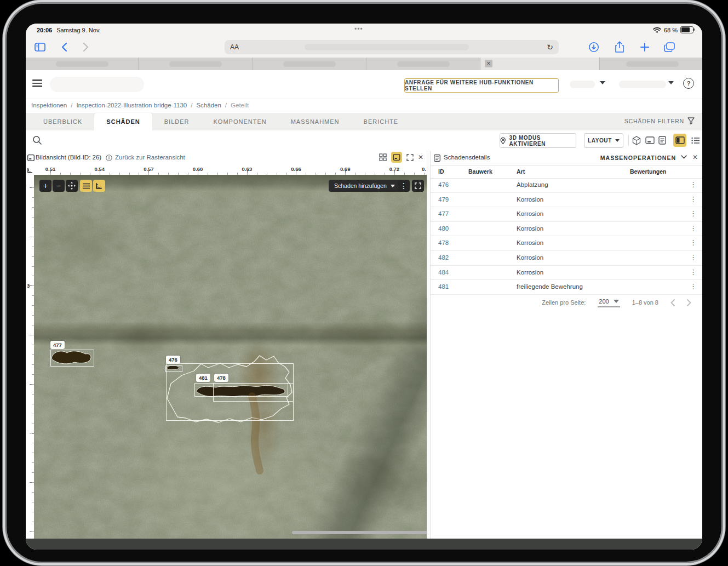  What do you see at coordinates (444, 228) in the screenshot?
I see `damage-id-link: 480` at bounding box center [444, 228].